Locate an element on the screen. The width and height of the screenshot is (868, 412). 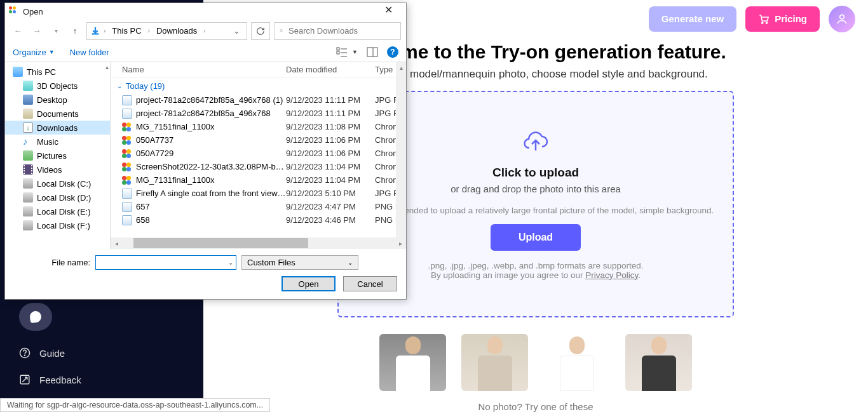
folder-tree: ▴ This PC3D ObjectsDesktopDocumentsDownl… is located at coordinates (58, 156).